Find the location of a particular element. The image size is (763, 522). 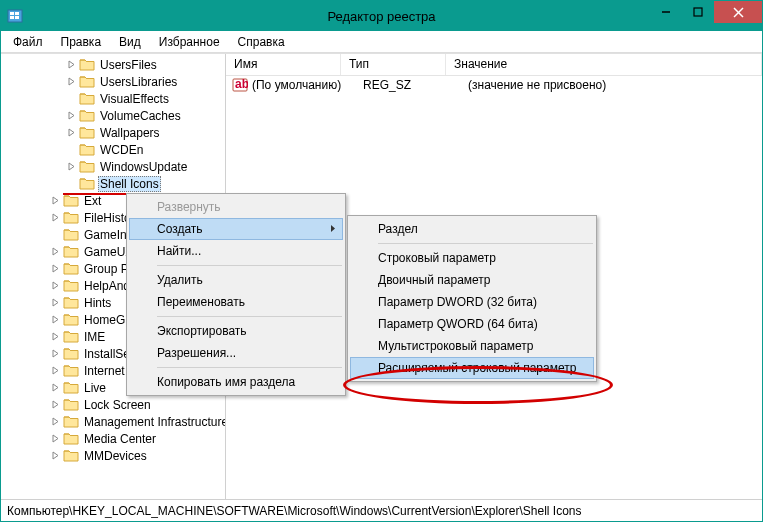

tree-item: VisualEffects is located at coordinates (113, 98).